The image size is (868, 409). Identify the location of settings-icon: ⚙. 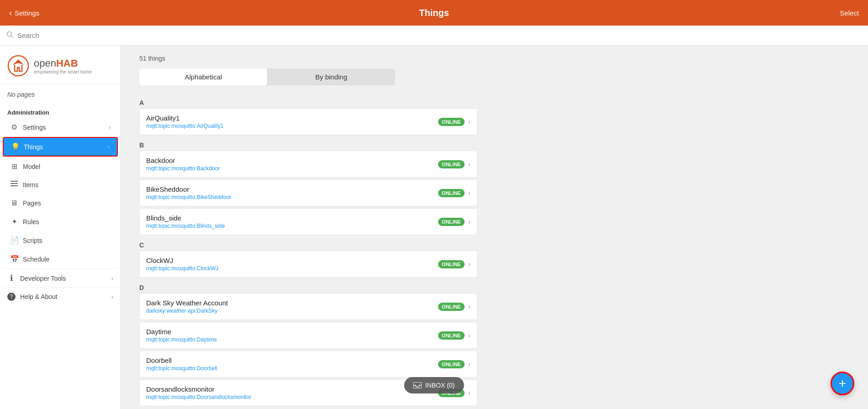
(14, 127).